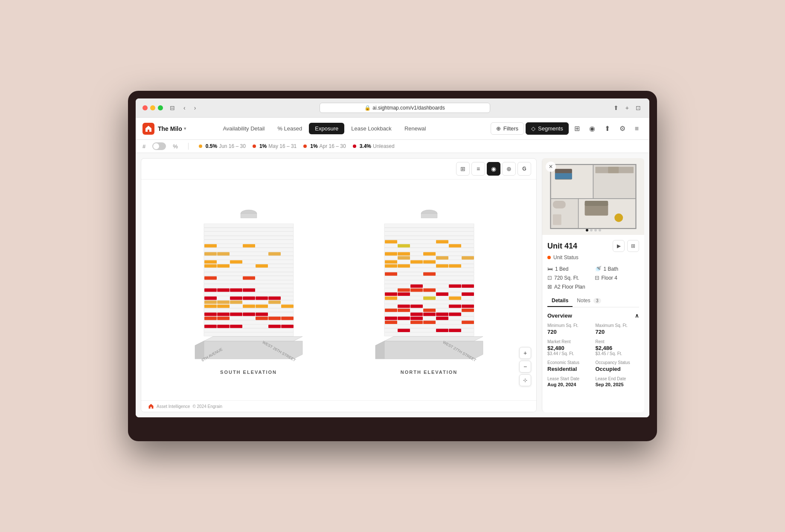 The height and width of the screenshot is (532, 785). I want to click on toggle-switch, so click(159, 146).